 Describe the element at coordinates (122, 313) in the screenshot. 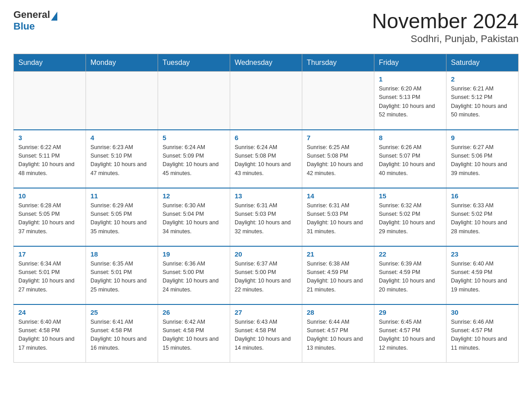

I see `day-number: 25` at that location.